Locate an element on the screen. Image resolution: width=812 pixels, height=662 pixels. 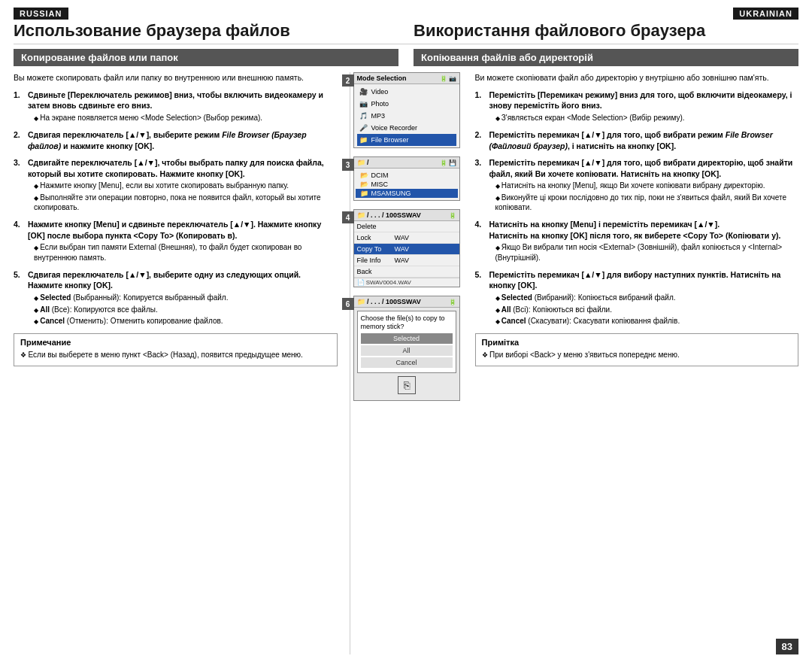
note-content-right: При виборі <Back> у меню з'явиться попер… is located at coordinates (638, 355).